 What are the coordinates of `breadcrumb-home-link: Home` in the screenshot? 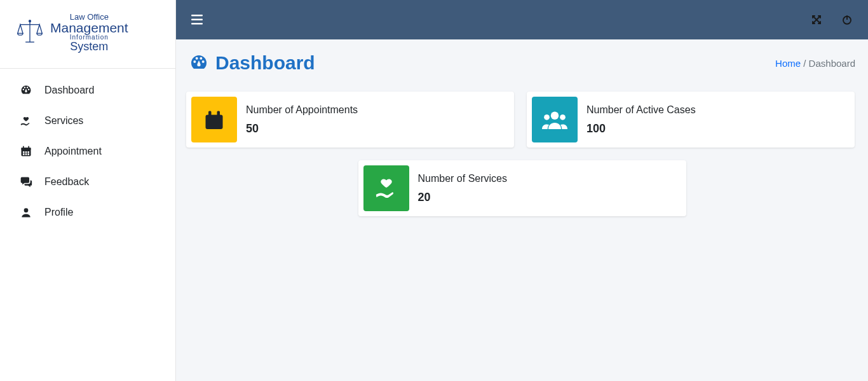 It's located at (788, 64).